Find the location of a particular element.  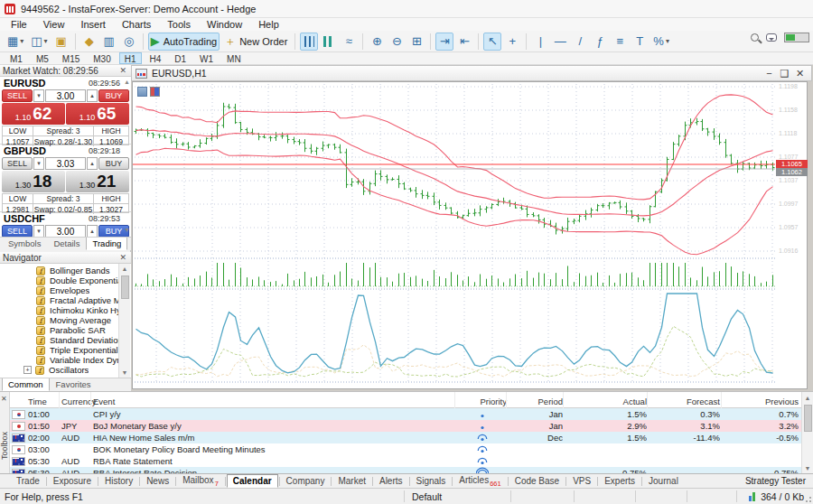

chart-window-titlebar: EURUSD,H1 − ❑ ✕ is located at coordinates (472, 73).